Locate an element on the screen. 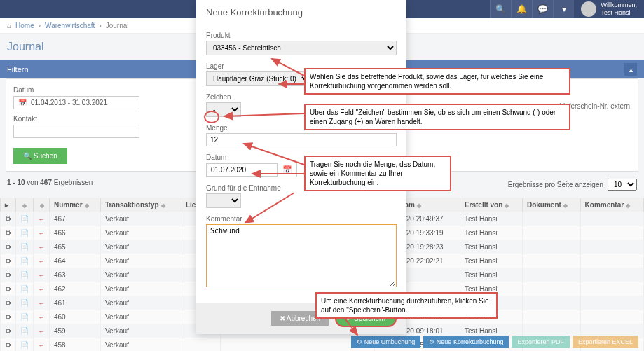 This screenshot has width=644, height=351. export-xlsx-button: Exportieren EXCEL is located at coordinates (605, 342).